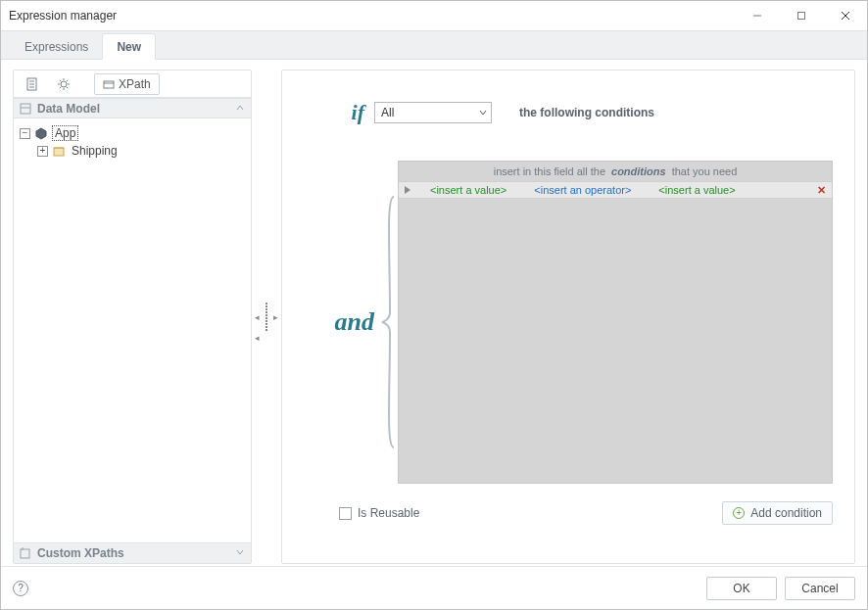 Image resolution: width=868 pixels, height=610 pixels. Describe the element at coordinates (379, 513) in the screenshot. I see `is-reusable-checkbox: Is Reusable` at that location.